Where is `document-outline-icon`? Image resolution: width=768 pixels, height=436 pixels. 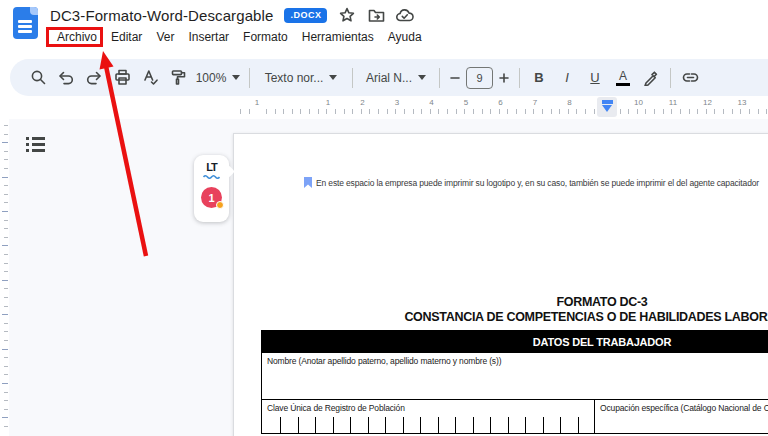
document-outline-icon is located at coordinates (37, 147).